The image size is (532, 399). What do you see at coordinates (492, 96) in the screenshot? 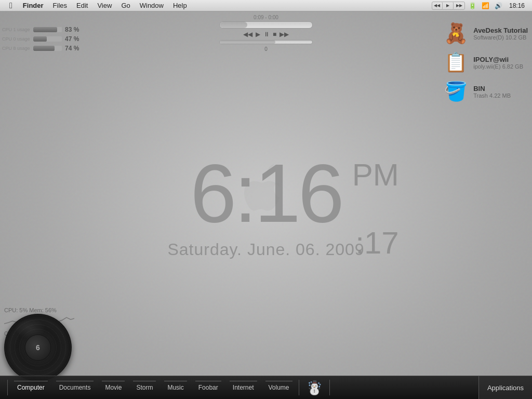
I see `icon-bin-subtitle: Trash 4.22 MB` at bounding box center [492, 96].